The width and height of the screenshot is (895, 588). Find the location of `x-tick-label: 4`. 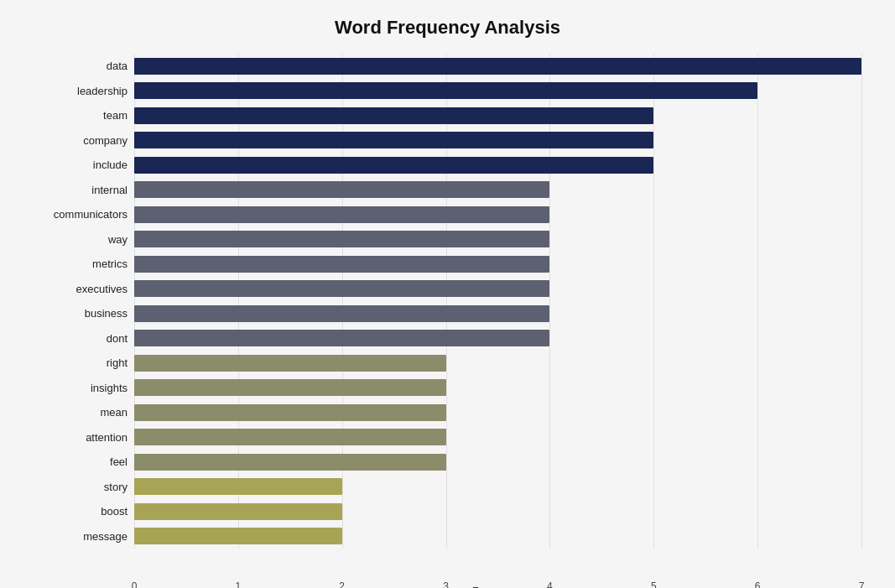

x-tick-label: 4 is located at coordinates (550, 584).